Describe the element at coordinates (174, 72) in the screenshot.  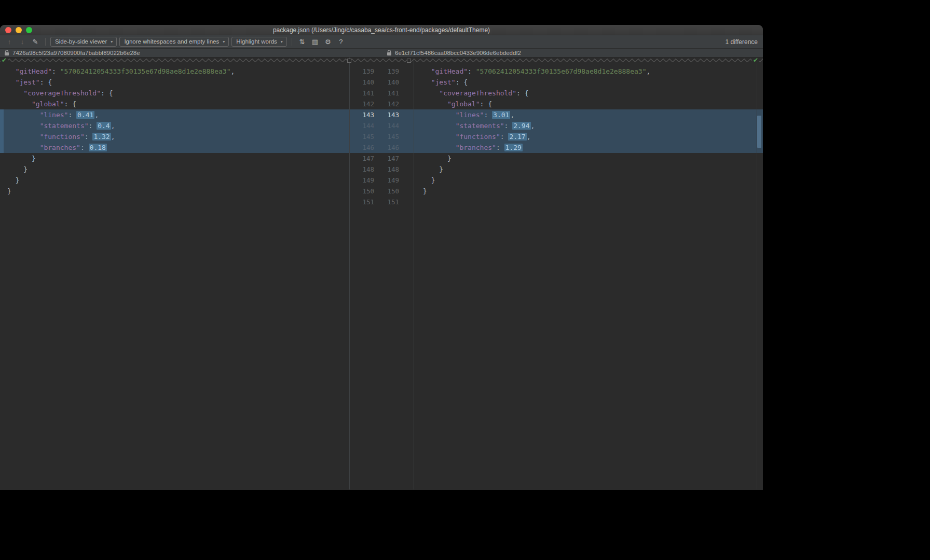
I see `diff-line-left: "gitHead": "57062412054333f30135e67d98ae…` at that location.